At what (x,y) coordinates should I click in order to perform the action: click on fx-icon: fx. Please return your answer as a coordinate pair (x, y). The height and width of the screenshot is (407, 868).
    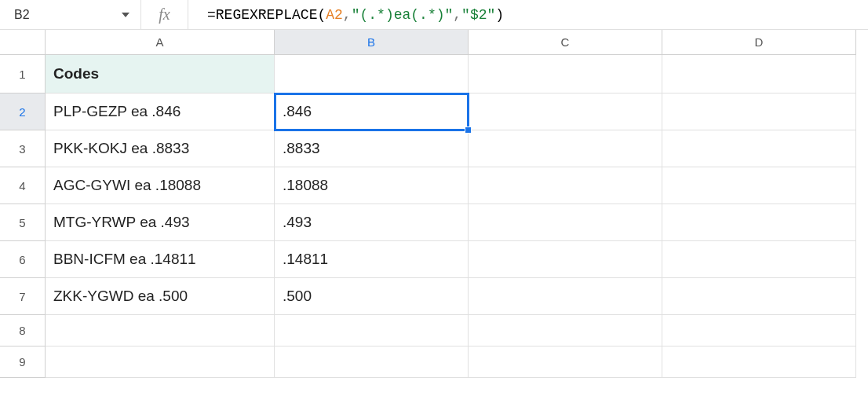
    Looking at the image, I should click on (165, 14).